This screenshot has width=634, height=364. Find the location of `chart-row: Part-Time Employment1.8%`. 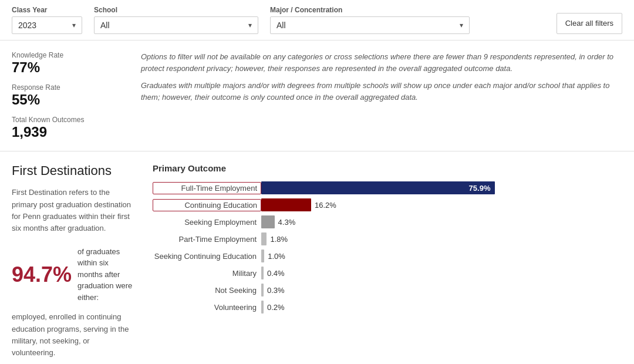

chart-row: Part-Time Employment1.8% is located at coordinates (387, 239).